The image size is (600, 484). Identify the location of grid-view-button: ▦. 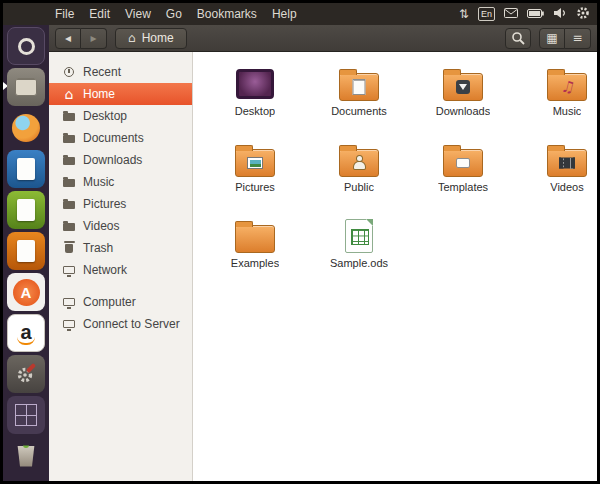
(552, 38).